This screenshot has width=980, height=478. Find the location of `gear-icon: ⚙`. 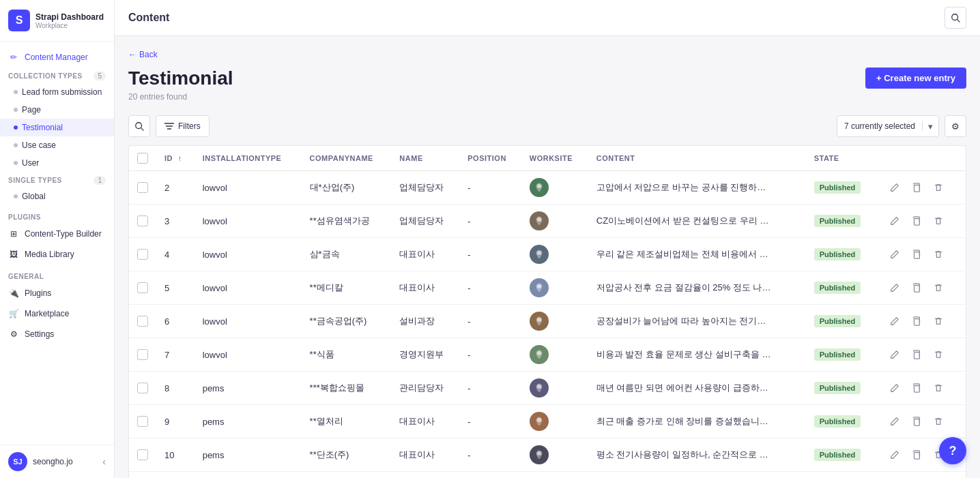

gear-icon: ⚙ is located at coordinates (14, 334).